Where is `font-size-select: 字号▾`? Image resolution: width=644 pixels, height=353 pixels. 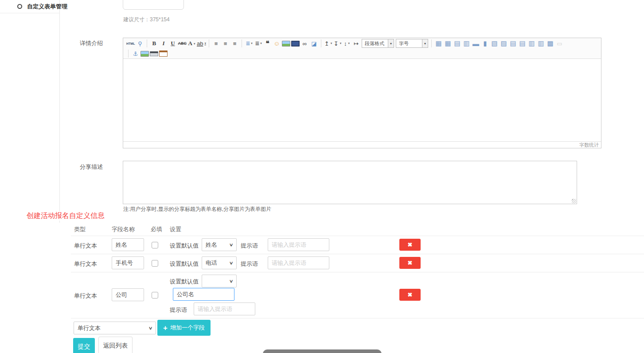
font-size-select: 字号▾ is located at coordinates (412, 43).